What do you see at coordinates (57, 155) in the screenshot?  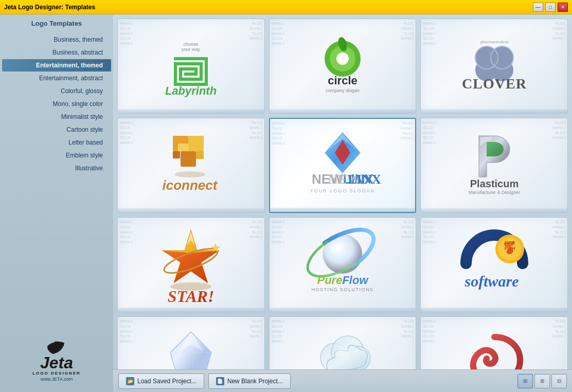 I see `sidebar-item-emblem-style: Emblem style` at bounding box center [57, 155].